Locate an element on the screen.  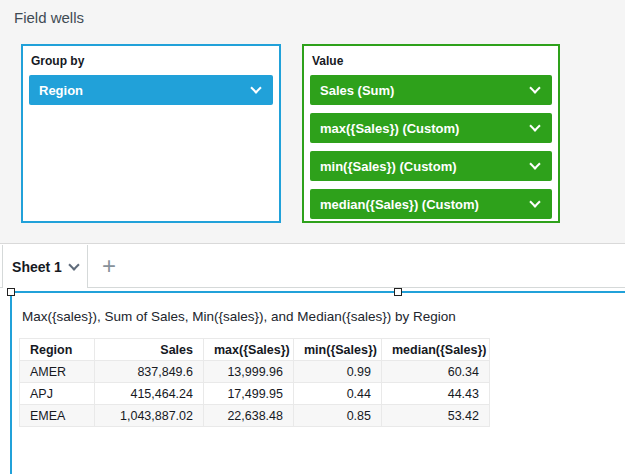
sheet-tab-label: Sheet 1 is located at coordinates (37, 267).